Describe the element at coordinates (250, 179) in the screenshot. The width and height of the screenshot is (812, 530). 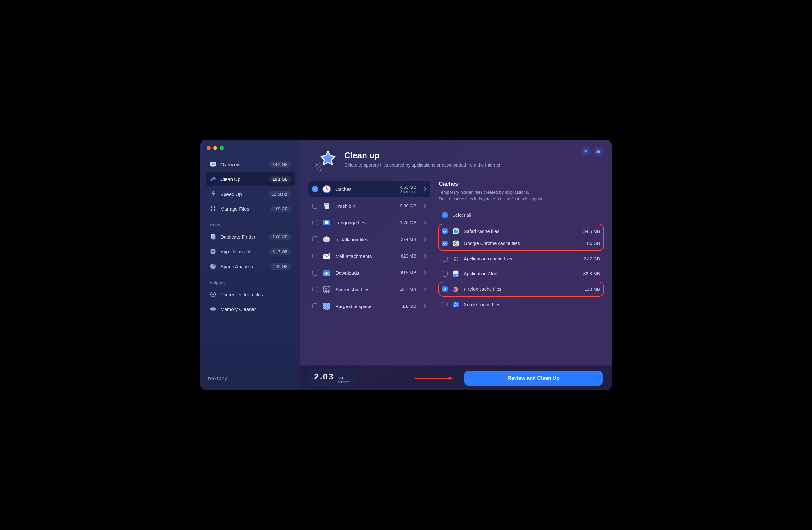
I see `sidebar-item-clean-up: Clean Up19.1 GB` at that location.